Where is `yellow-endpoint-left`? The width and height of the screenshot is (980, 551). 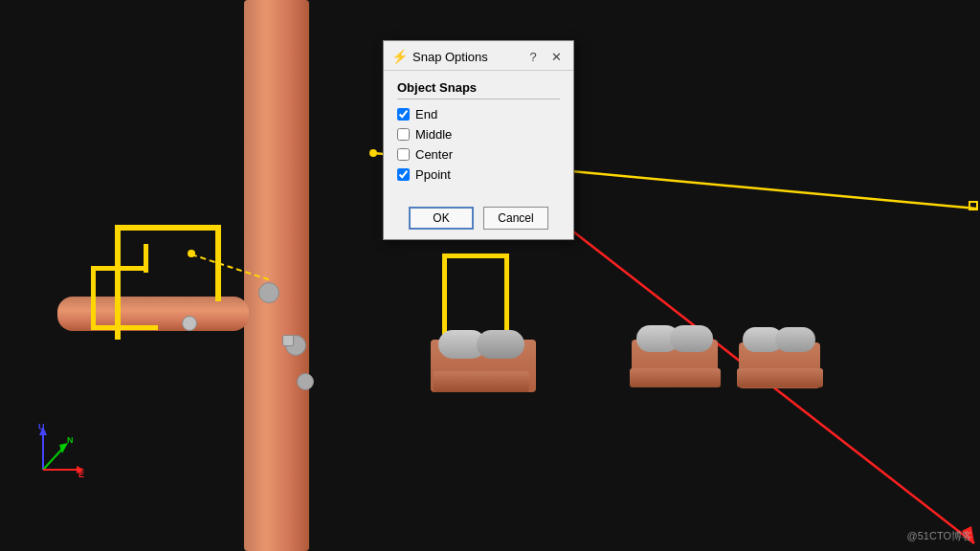
yellow-endpoint-left is located at coordinates (191, 253).